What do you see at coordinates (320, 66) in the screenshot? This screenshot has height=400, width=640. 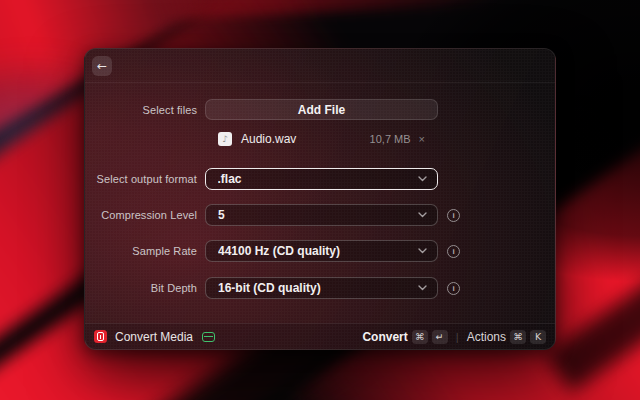 I see `window-header: ←` at bounding box center [320, 66].